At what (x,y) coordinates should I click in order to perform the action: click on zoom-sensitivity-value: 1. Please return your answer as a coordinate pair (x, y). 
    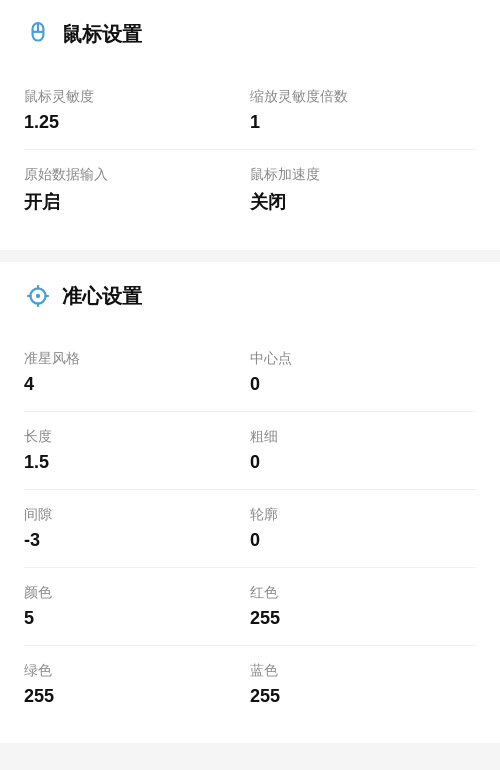
    Looking at the image, I should click on (363, 122).